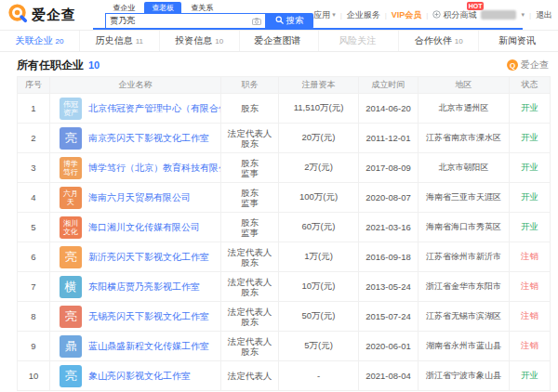 This screenshot has width=558, height=392. What do you see at coordinates (388, 256) in the screenshot?
I see `established-date: 2016-09-18` at bounding box center [388, 256].